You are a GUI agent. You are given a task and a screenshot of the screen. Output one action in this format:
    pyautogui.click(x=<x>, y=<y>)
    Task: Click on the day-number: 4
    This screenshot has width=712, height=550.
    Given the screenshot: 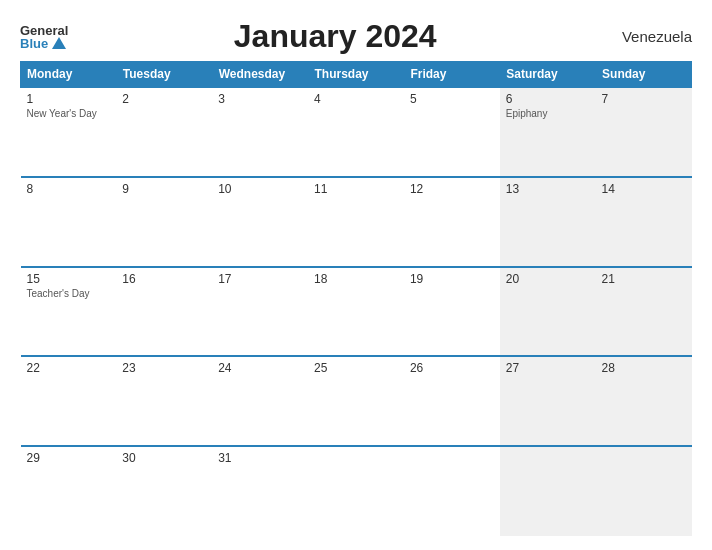 What is the action you would take?
    pyautogui.click(x=356, y=99)
    